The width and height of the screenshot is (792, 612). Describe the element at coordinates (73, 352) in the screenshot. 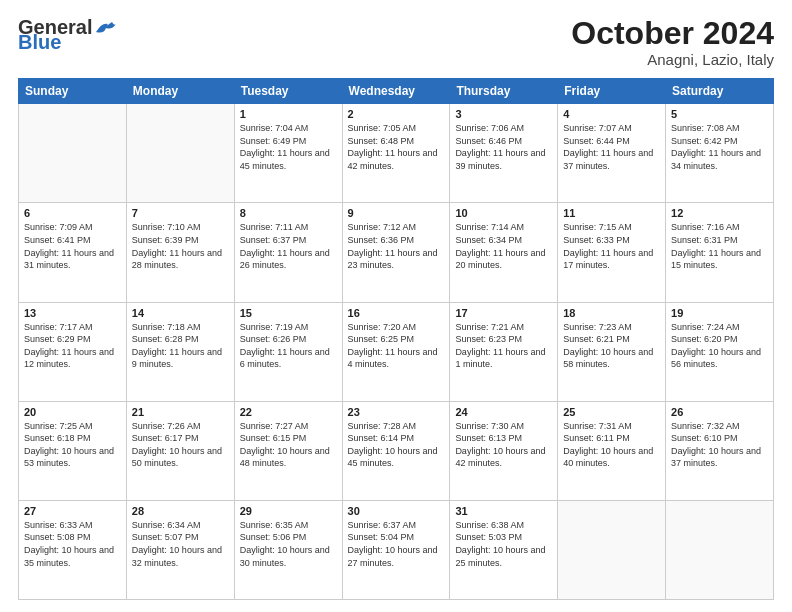

I see `calendar-cell: 13Sunrise: 7:17 AM Sunset: 6:29 PM Dayli…` at that location.